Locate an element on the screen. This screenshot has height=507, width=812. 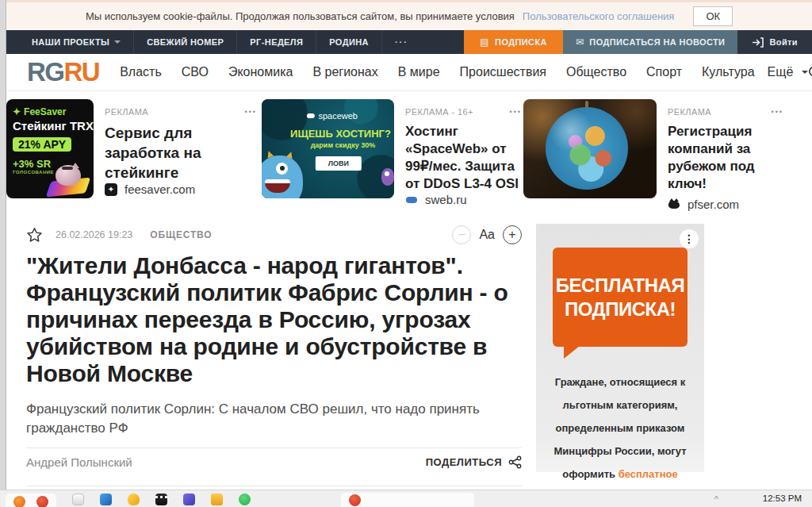
folder-icon is located at coordinates (217, 500).